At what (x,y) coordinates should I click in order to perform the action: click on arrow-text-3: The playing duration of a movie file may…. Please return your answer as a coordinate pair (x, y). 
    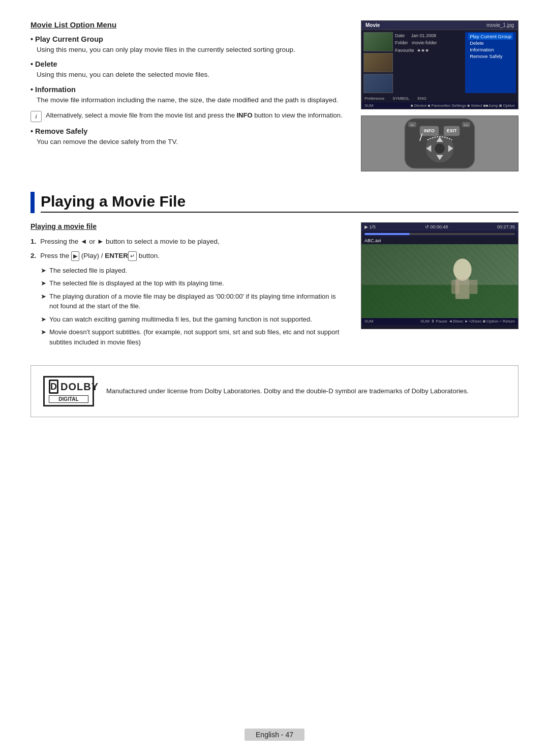
    Looking at the image, I should click on (197, 301).